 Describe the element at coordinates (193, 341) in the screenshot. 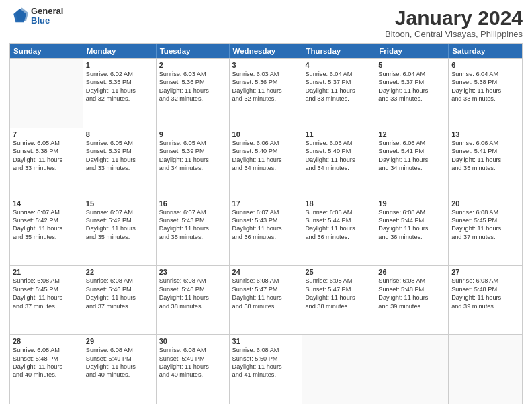

I see `day-number: 30` at that location.